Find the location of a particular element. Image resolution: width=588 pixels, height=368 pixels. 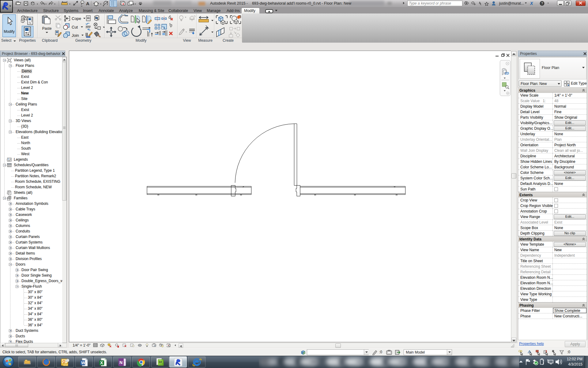

svg-text: N is located at coordinates (121, 362).